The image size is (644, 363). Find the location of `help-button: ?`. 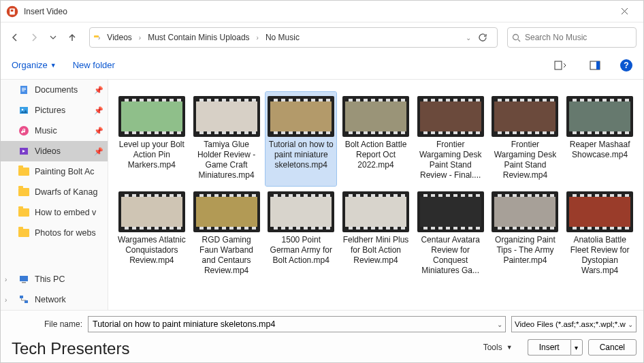

help-button: ? is located at coordinates (626, 65).